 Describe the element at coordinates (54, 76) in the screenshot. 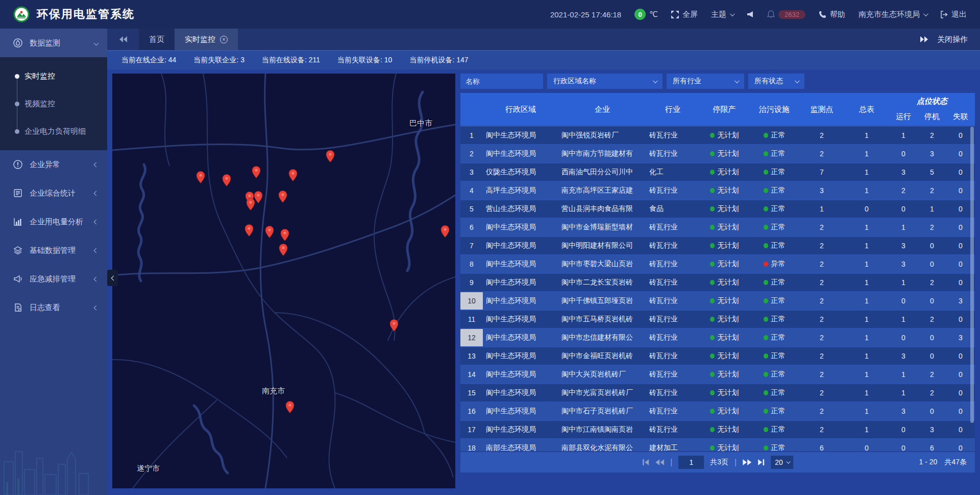

I see `sidebar-subitem-0-0: 实时监控` at that location.